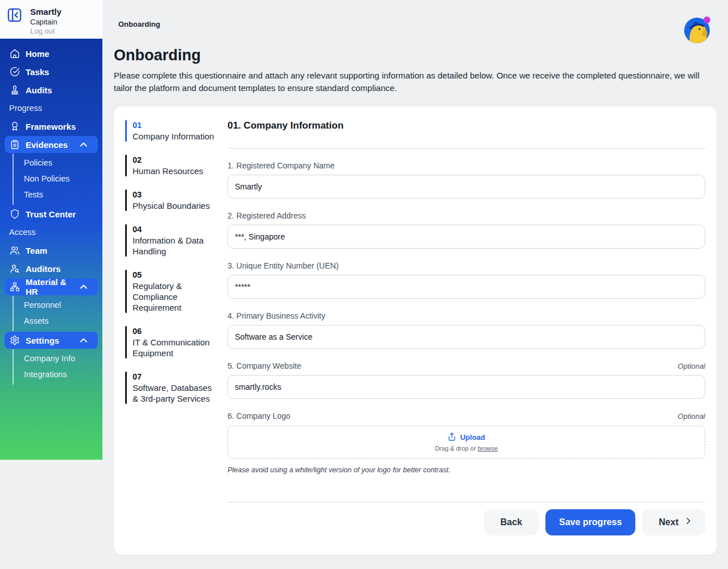  I want to click on panel-collapse-icon, so click(15, 15).